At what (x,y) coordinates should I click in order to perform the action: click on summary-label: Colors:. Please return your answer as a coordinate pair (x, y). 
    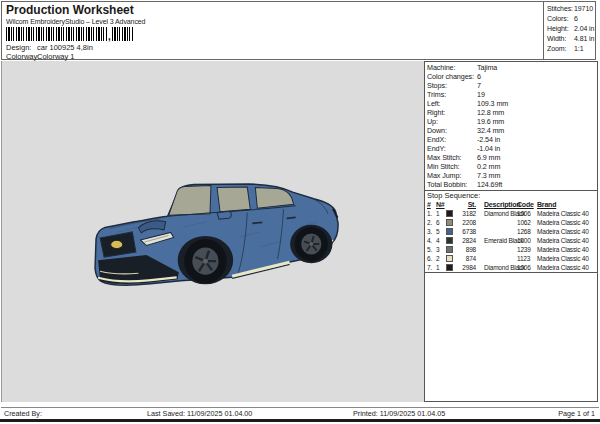
    Looking at the image, I should click on (560, 18).